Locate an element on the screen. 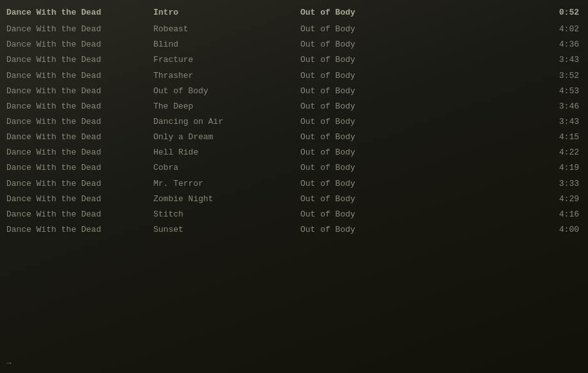 The width and height of the screenshot is (588, 373). track-title: Fracture is located at coordinates (227, 60).